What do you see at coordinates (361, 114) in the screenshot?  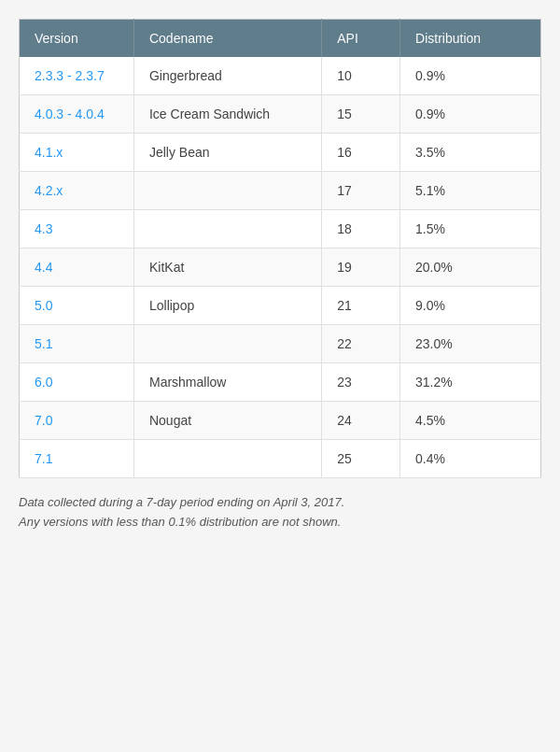 I see `cell-api: 15` at bounding box center [361, 114].